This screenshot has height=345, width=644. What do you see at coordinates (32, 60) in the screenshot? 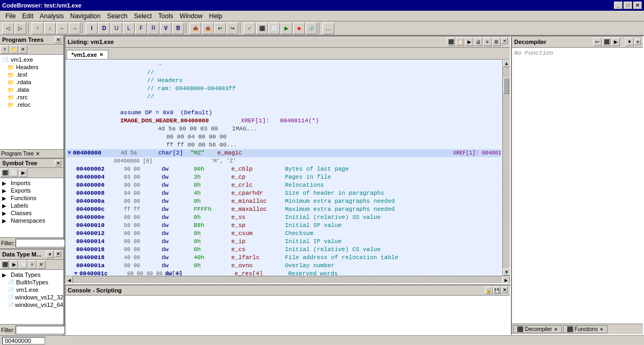
I see `tree-item-vm1exe: 📄 vm1.exe` at bounding box center [32, 60].